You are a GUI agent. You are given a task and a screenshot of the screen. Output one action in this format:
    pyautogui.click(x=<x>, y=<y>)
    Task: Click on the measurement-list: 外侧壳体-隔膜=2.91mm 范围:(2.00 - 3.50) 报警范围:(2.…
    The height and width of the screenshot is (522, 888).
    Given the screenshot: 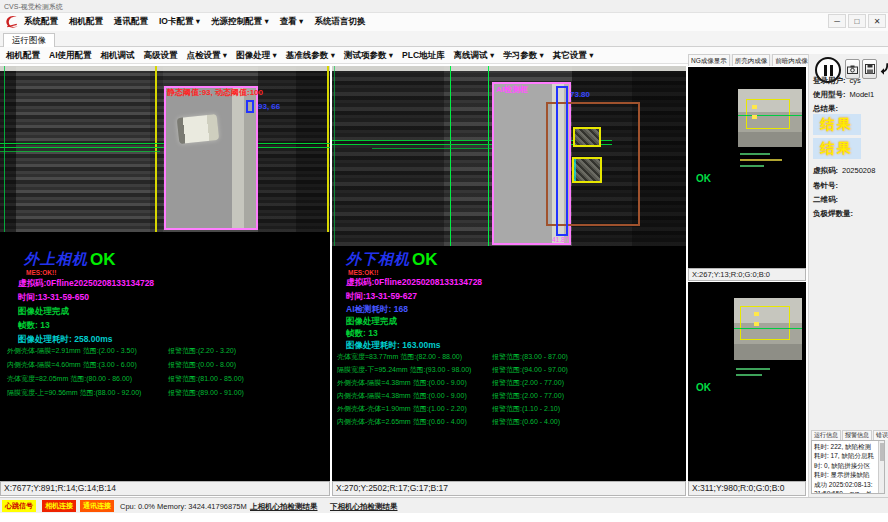 What is the action you would take?
    pyautogui.click(x=167, y=374)
    